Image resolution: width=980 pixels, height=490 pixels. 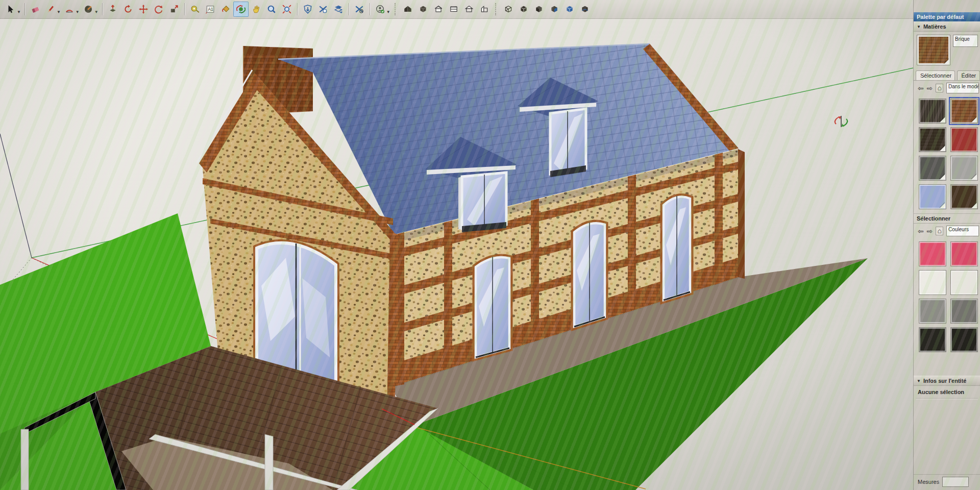 What do you see at coordinates (947, 297) in the screenshot?
I see `color-swatch-grid` at bounding box center [947, 297].